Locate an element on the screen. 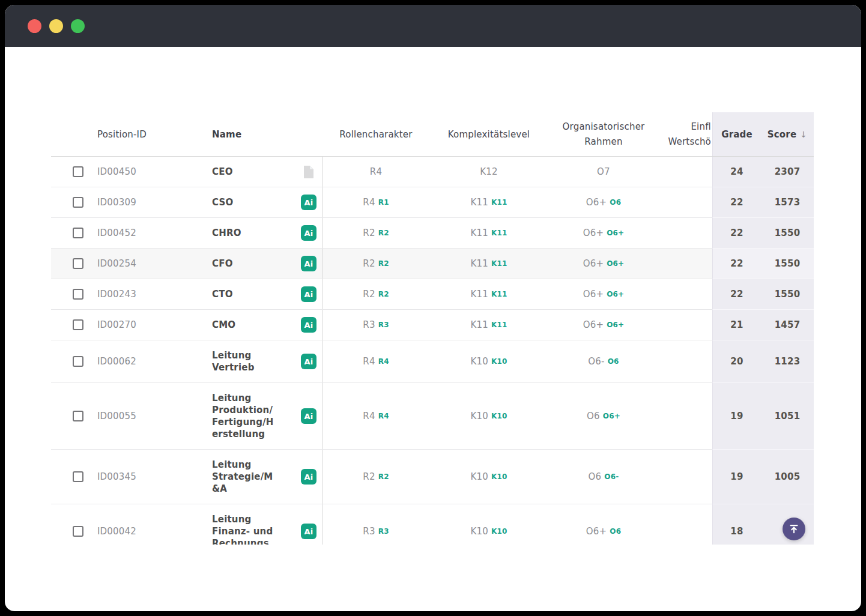 The height and width of the screenshot is (616, 866). komplexitaetslevel-cell: K12 is located at coordinates (489, 172).